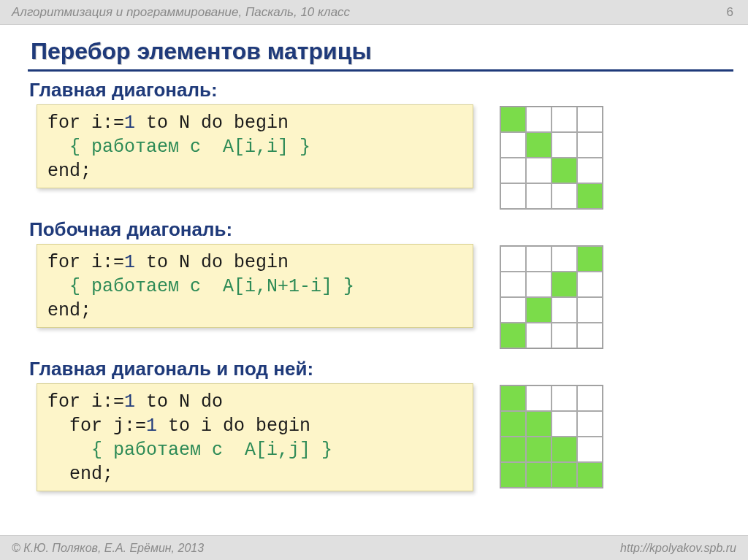 The height and width of the screenshot is (560, 748). What do you see at coordinates (730, 12) in the screenshot?
I see `page-number: 6` at bounding box center [730, 12].